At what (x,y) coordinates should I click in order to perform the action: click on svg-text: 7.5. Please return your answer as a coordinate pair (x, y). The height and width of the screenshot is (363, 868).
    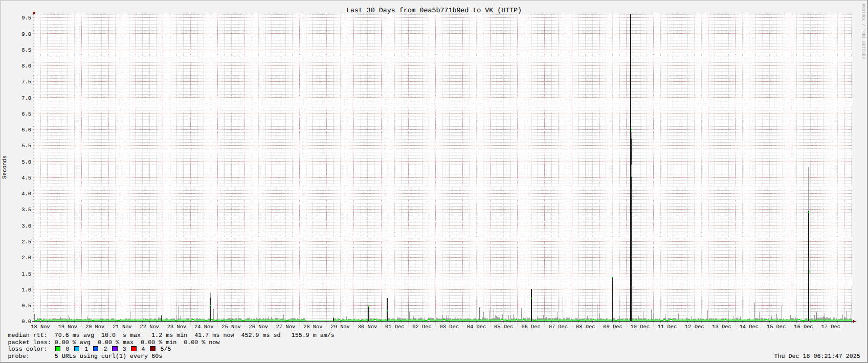
    Looking at the image, I should click on (27, 82).